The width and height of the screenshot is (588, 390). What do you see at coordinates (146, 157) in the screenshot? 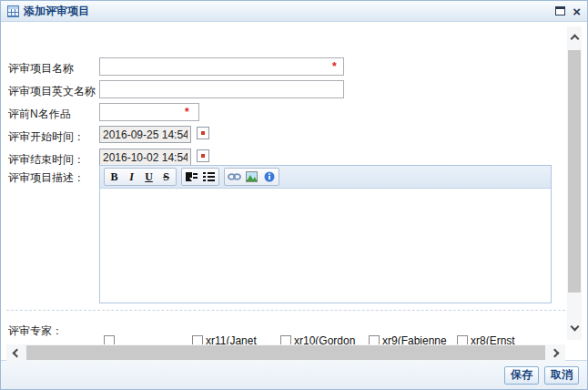
I see `end-time-input` at bounding box center [146, 157].